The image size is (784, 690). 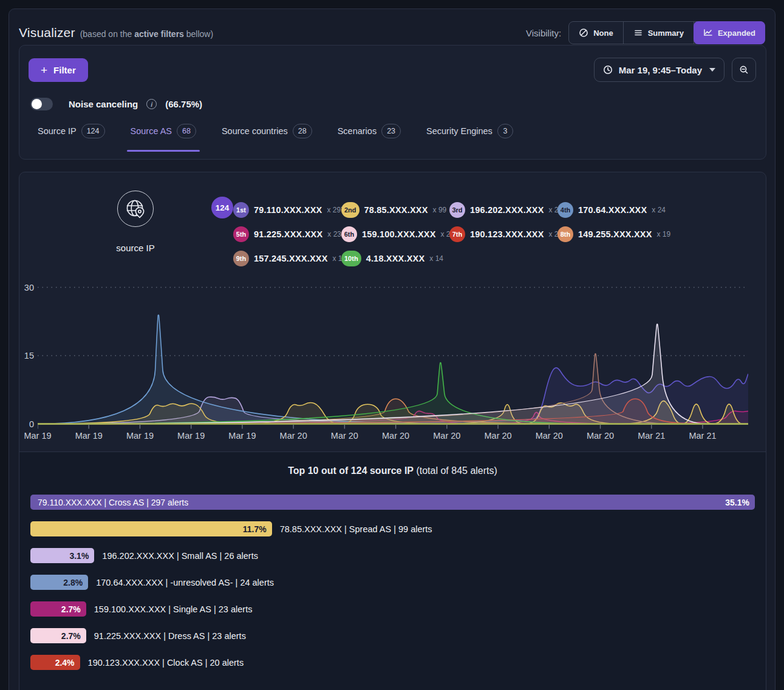 I want to click on legend-count: x 99, so click(x=440, y=210).